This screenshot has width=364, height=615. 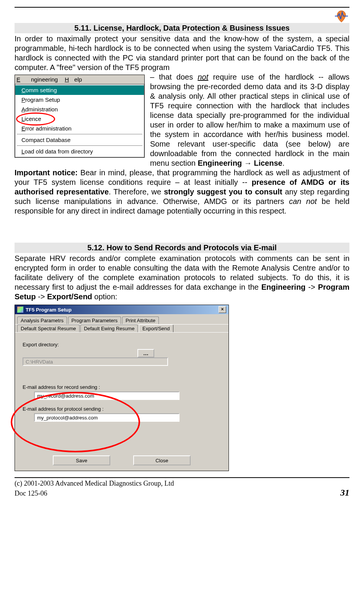 What do you see at coordinates (31, 494) in the screenshot?
I see `footer-doc-id: Doc 125-06` at bounding box center [31, 494].